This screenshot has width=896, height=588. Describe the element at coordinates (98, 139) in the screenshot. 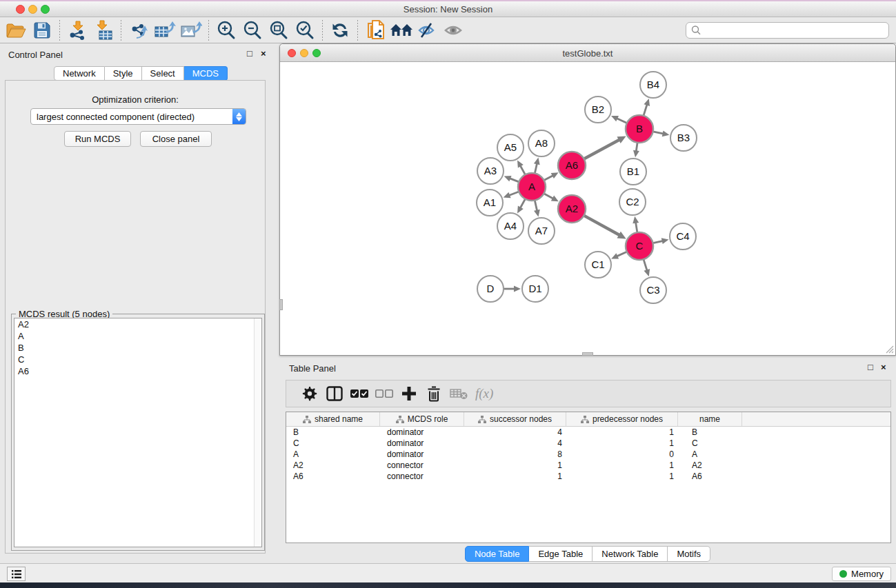

I see `run-mcds-button: Run MCDS` at that location.